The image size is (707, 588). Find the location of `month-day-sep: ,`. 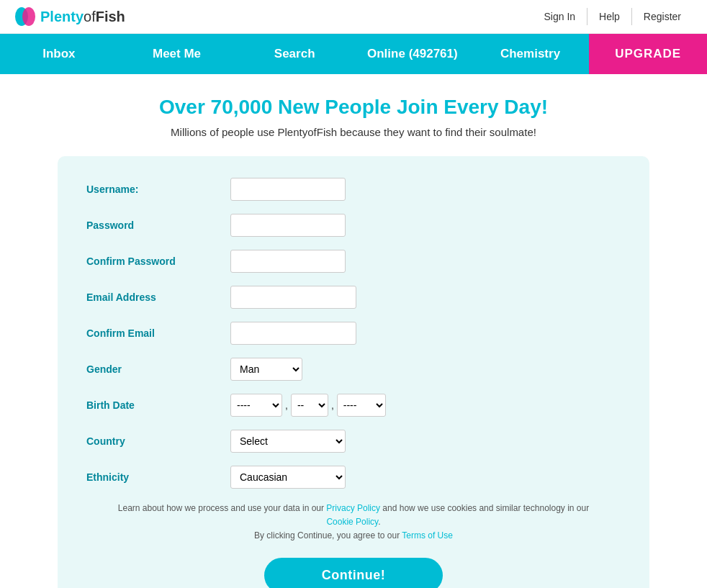

month-day-sep: , is located at coordinates (287, 405).